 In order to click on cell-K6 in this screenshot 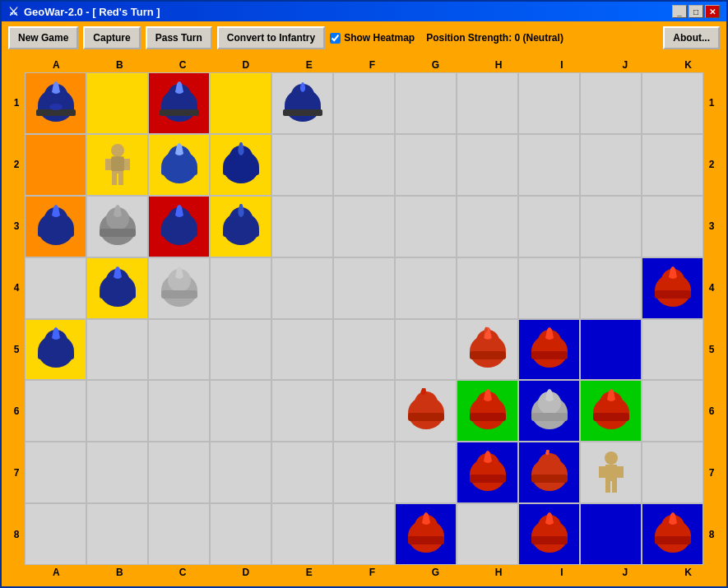, I will do `click(673, 411)`.